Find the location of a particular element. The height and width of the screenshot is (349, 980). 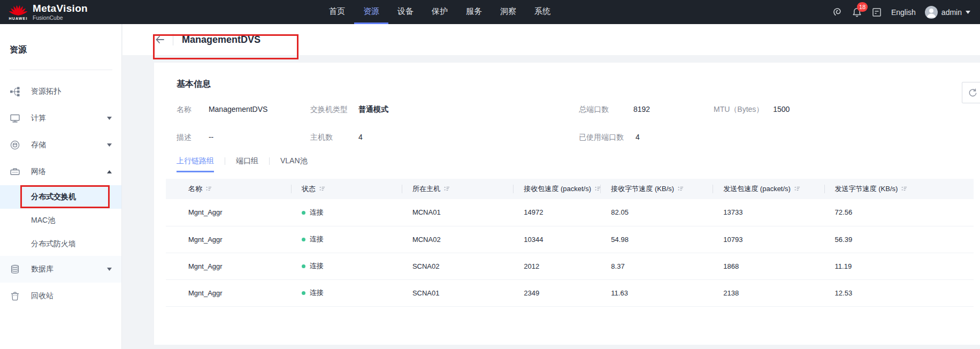

sidebar-item-label: 回收站 is located at coordinates (42, 296).